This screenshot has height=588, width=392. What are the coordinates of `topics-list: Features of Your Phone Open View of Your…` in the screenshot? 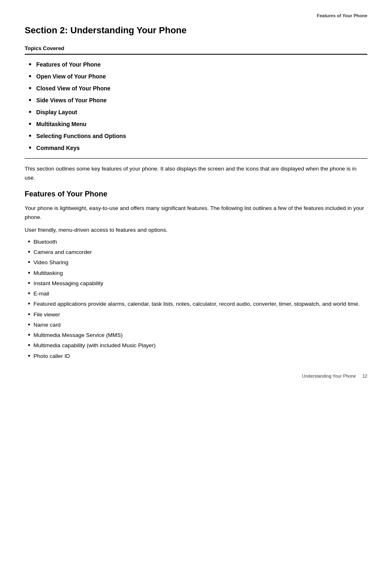 It's located at (198, 106).